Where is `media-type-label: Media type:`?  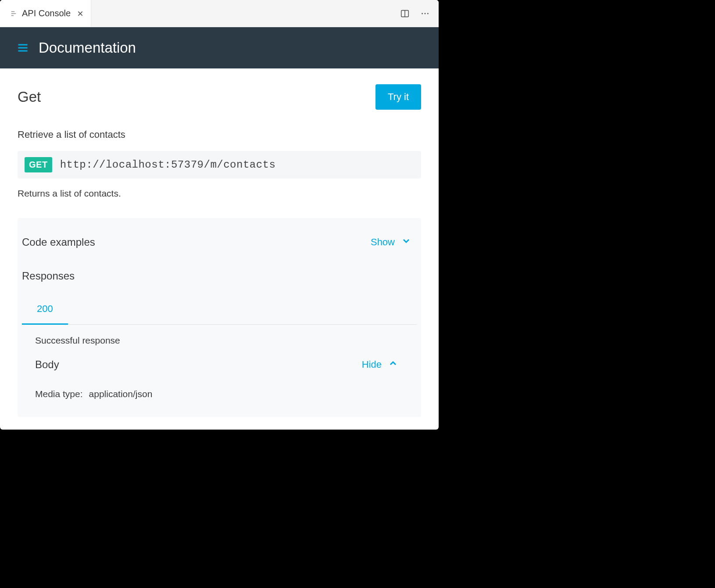 media-type-label: Media type: is located at coordinates (59, 394).